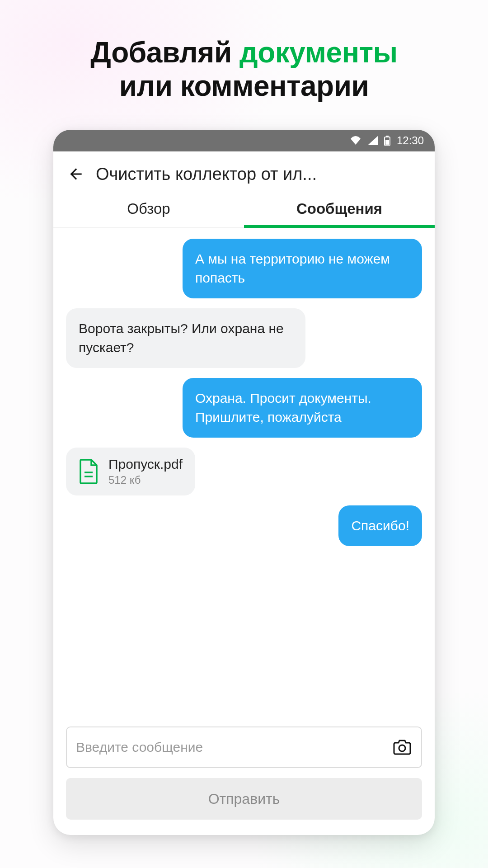  What do you see at coordinates (244, 777) in the screenshot?
I see `compose-area: Отправить` at bounding box center [244, 777].